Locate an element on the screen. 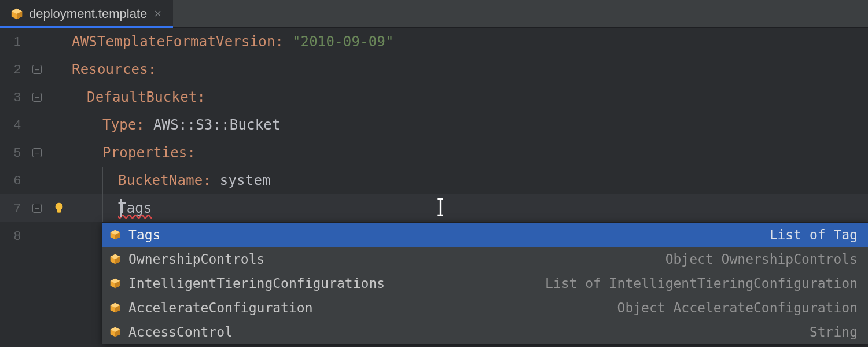 The image size is (868, 347). completion-item-type: String is located at coordinates (833, 332).